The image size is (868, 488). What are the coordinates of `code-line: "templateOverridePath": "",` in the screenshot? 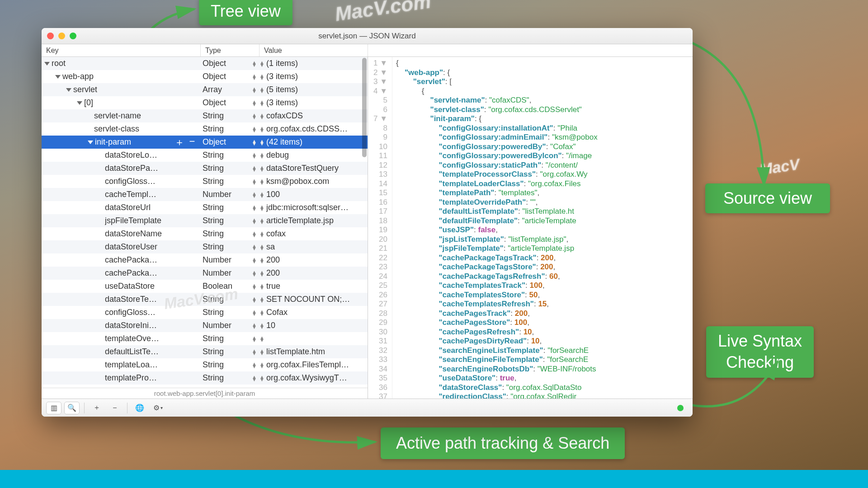 It's located at (544, 202).